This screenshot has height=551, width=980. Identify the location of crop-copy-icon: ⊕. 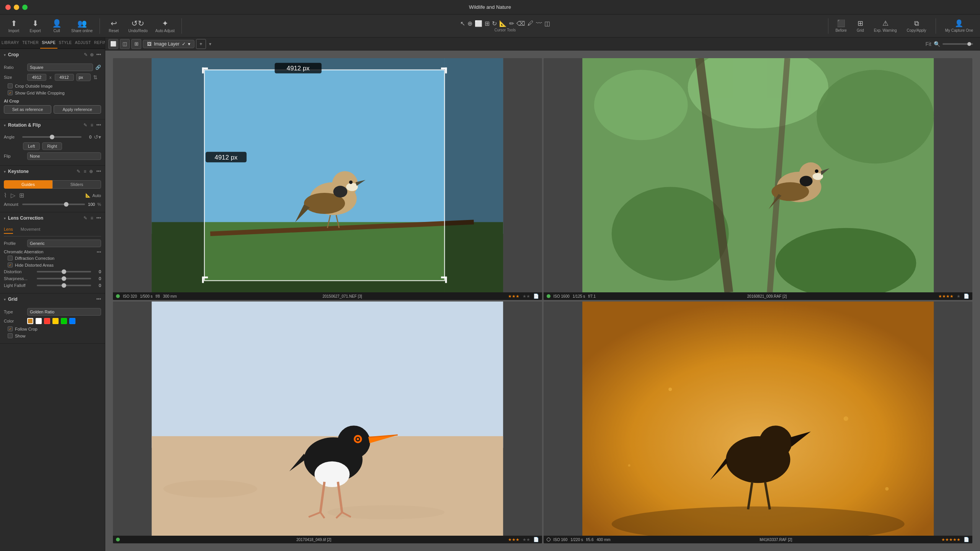
(92, 55).